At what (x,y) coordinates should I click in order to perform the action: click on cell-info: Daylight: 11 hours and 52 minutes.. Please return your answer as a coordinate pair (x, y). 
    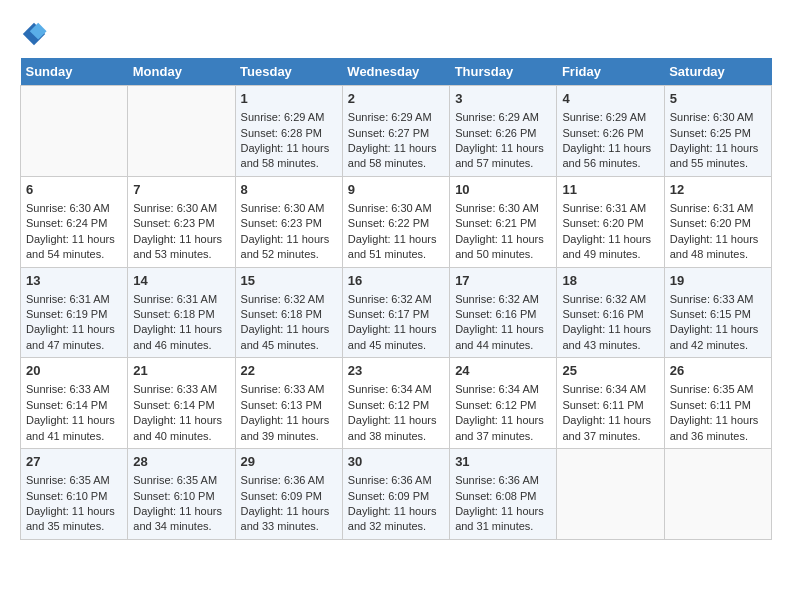
    Looking at the image, I should click on (289, 248).